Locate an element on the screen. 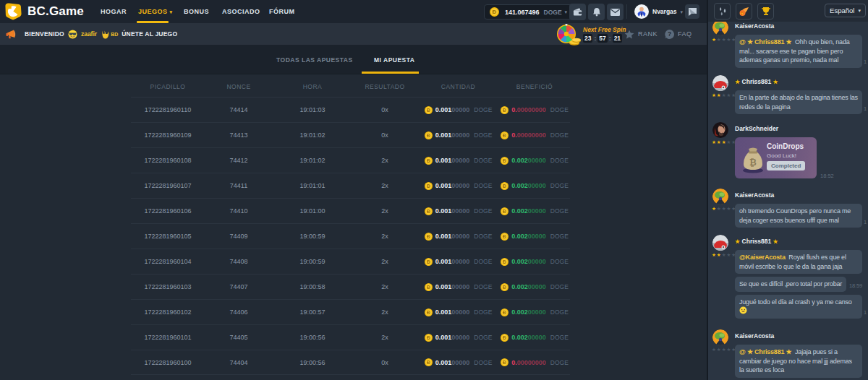  bet-row: 17222819601097441319:01:020xĐ0.00100000D… is located at coordinates (350, 134).